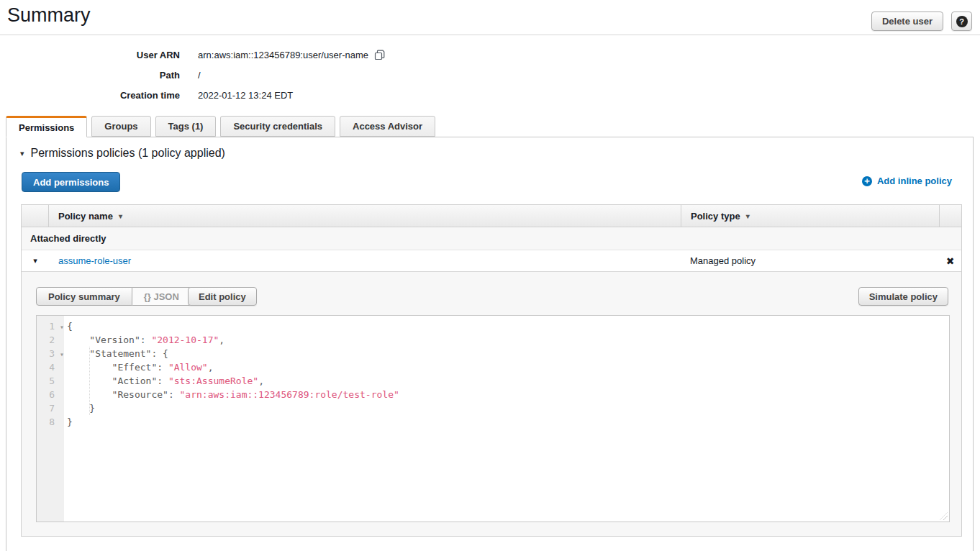  Describe the element at coordinates (95, 260) in the screenshot. I see `policy-name-link: assume-role-user` at that location.